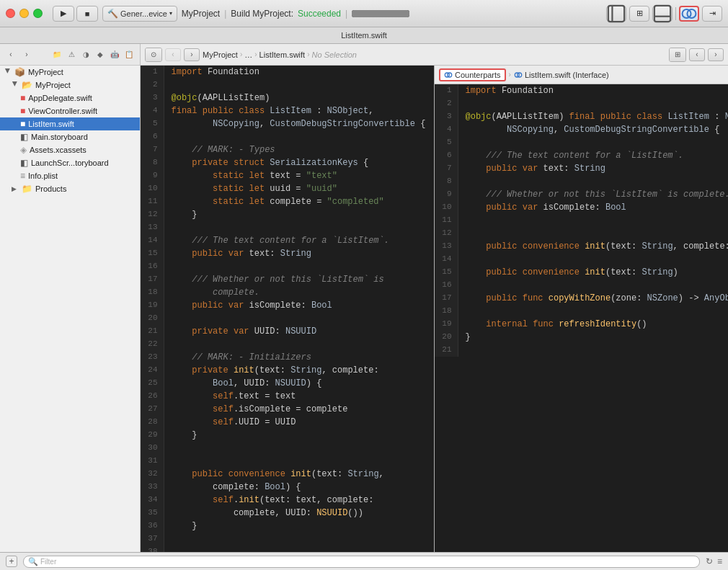  What do you see at coordinates (581, 311) in the screenshot?
I see `table-row: 18` at bounding box center [581, 311].